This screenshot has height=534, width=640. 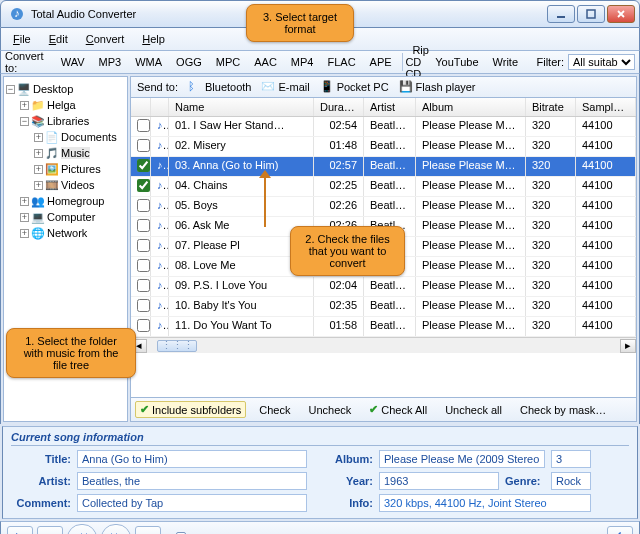 I want to click on format-wav: WAV, so click(x=73, y=62).